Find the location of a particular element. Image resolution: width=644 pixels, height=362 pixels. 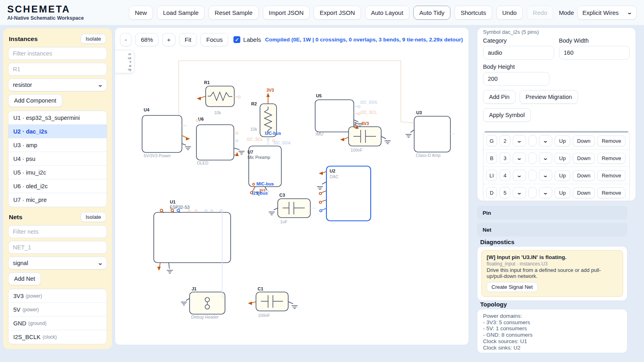

new-net-name-input is located at coordinates (58, 247).